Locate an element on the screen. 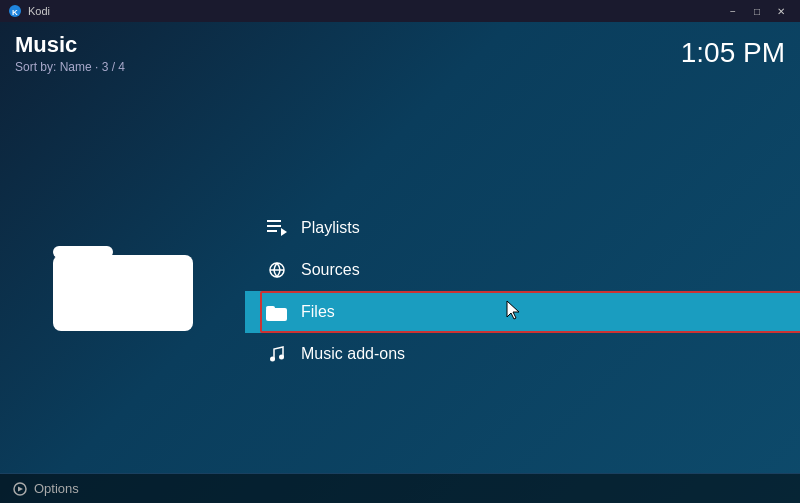  maximize-button: □ is located at coordinates (757, 11).